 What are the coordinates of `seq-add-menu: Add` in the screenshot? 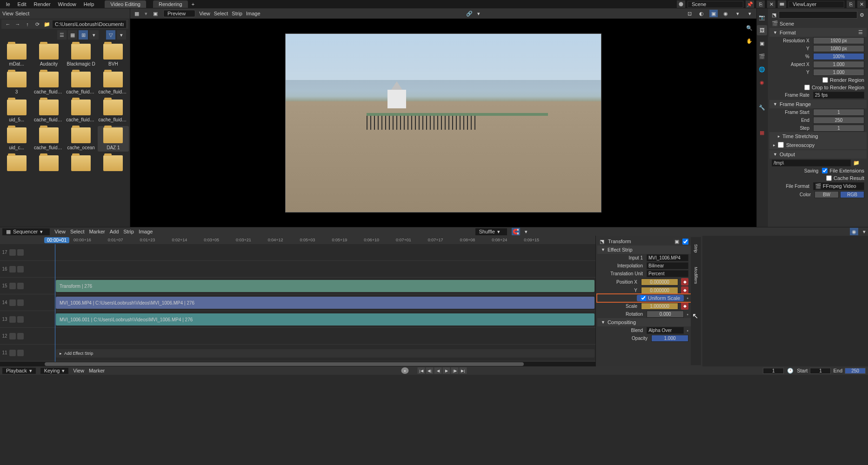 It's located at (114, 232).